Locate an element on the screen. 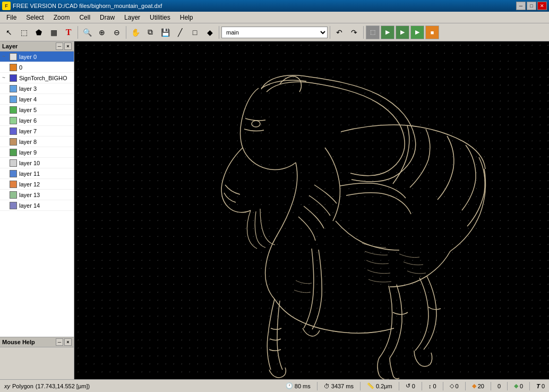 Image resolution: width=549 pixels, height=392 pixels. status-scale: 📏 0.2μm is located at coordinates (380, 386).